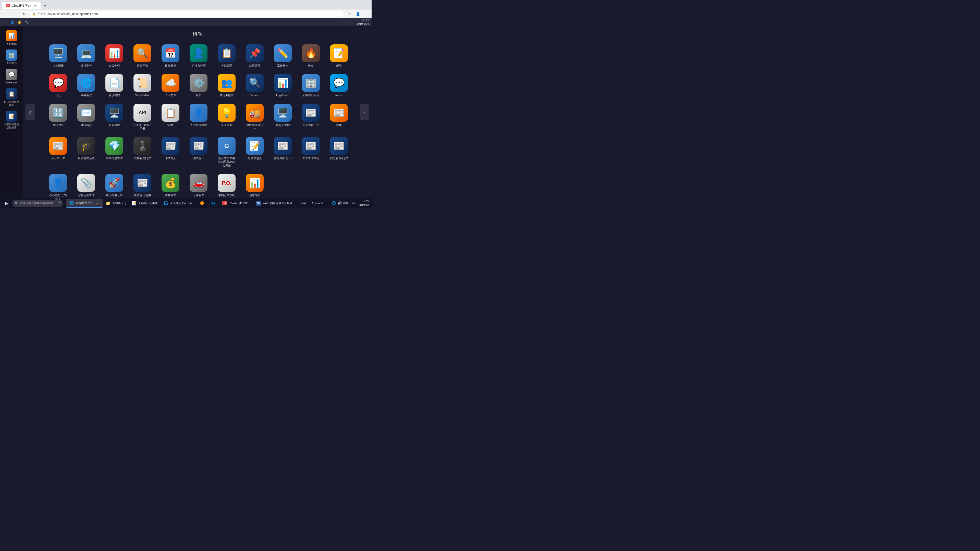 The image size is (980, 551). Describe the element at coordinates (199, 152) in the screenshot. I see `app-item-cetongji: 📰 测试统计` at that location.